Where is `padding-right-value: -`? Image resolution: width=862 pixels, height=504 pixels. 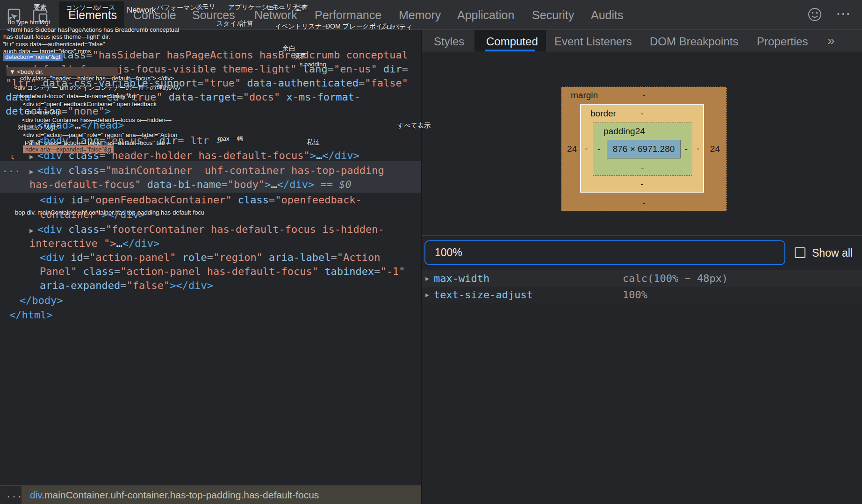 padding-right-value: - is located at coordinates (686, 149).